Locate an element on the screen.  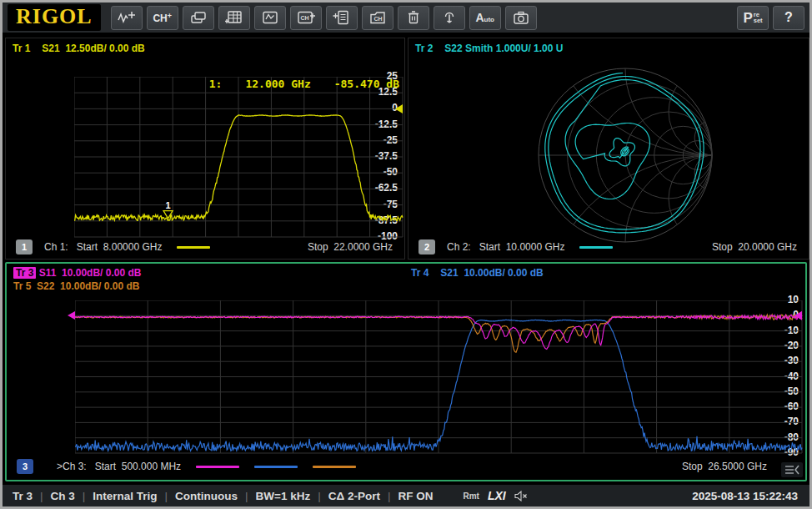
status-rf-state: RF ON is located at coordinates (416, 496).